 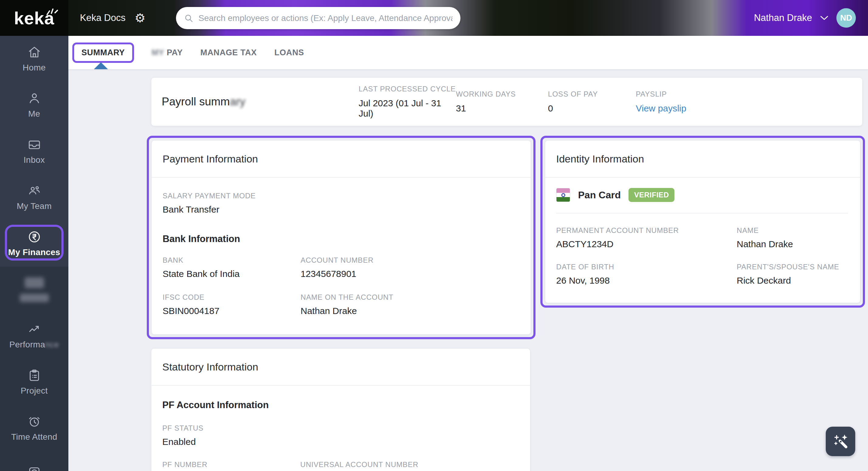 What do you see at coordinates (341, 256) in the screenshot?
I see `payment-info-body: SALARY PAYMENT MODE Bank Transfer Bank I…` at bounding box center [341, 256].